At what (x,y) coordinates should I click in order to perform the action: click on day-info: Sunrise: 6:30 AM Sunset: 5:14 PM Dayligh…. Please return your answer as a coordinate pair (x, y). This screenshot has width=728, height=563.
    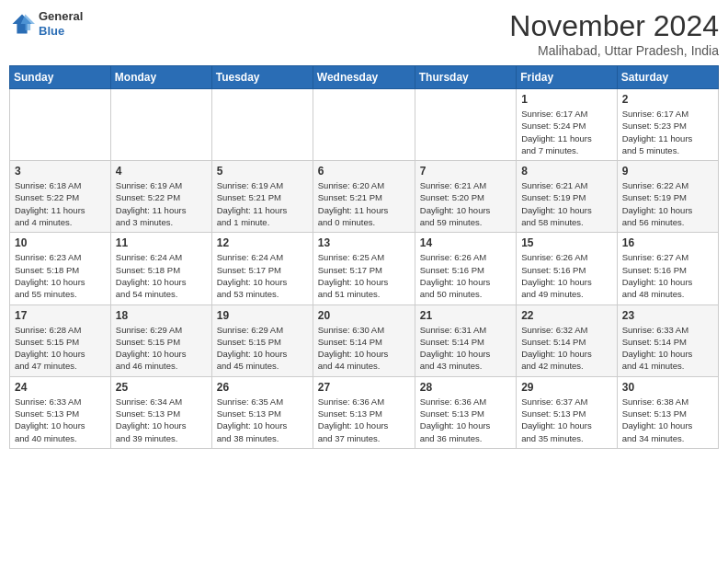
    Looking at the image, I should click on (364, 348).